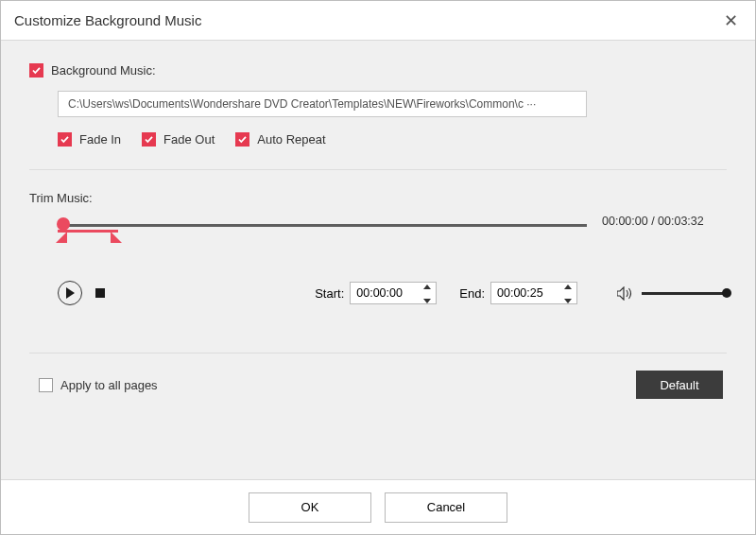  Describe the element at coordinates (378, 198) in the screenshot. I see `trim-label: Trim Music:` at that location.